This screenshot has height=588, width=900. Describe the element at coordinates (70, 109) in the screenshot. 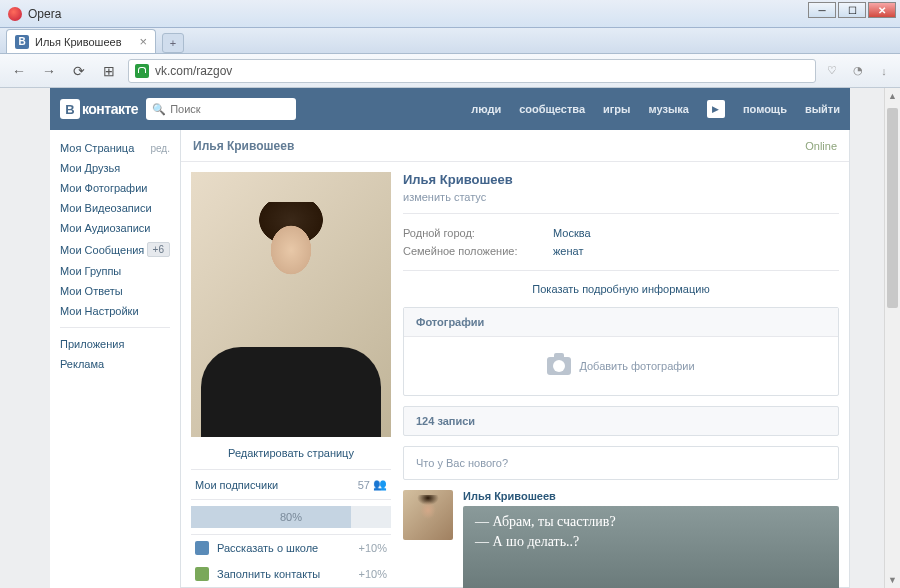

I see `vk-logo-icon: В` at that location.